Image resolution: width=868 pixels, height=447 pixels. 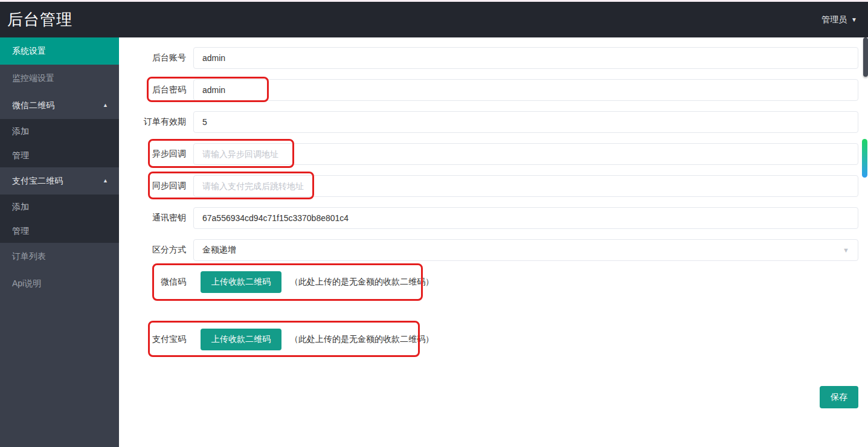 I want to click on field-label: 微信码, so click(x=164, y=282).